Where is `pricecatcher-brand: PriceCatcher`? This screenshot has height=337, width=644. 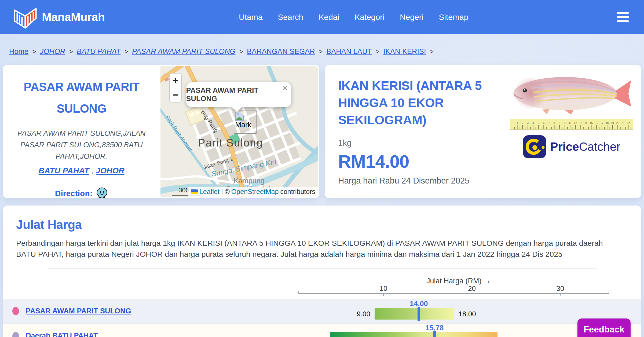
pricecatcher-brand: PriceCatcher is located at coordinates (572, 147).